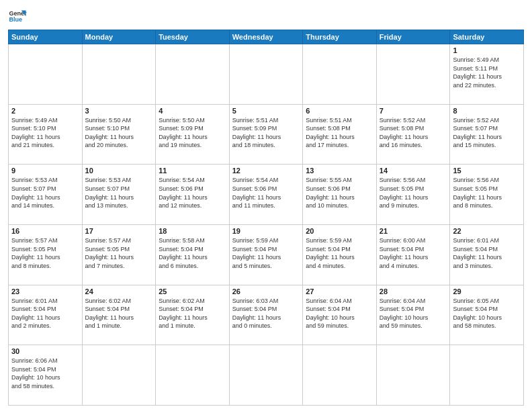 The image size is (532, 411). What do you see at coordinates (266, 255) in the screenshot?
I see `calendar-cell: 19Sunrise: 5:59 AM Sunset: 5:04 PM Dayli…` at bounding box center [266, 255].